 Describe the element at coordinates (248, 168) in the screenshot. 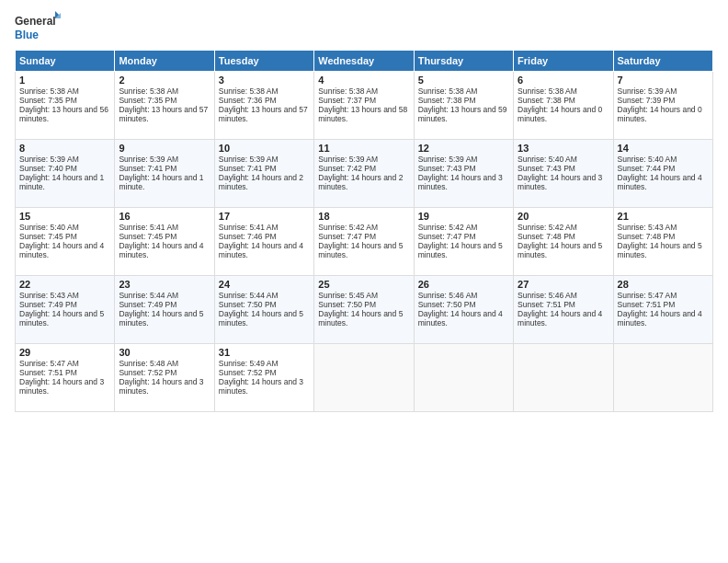

I see `sunset-label: Sunset: 7:41 PM` at that location.